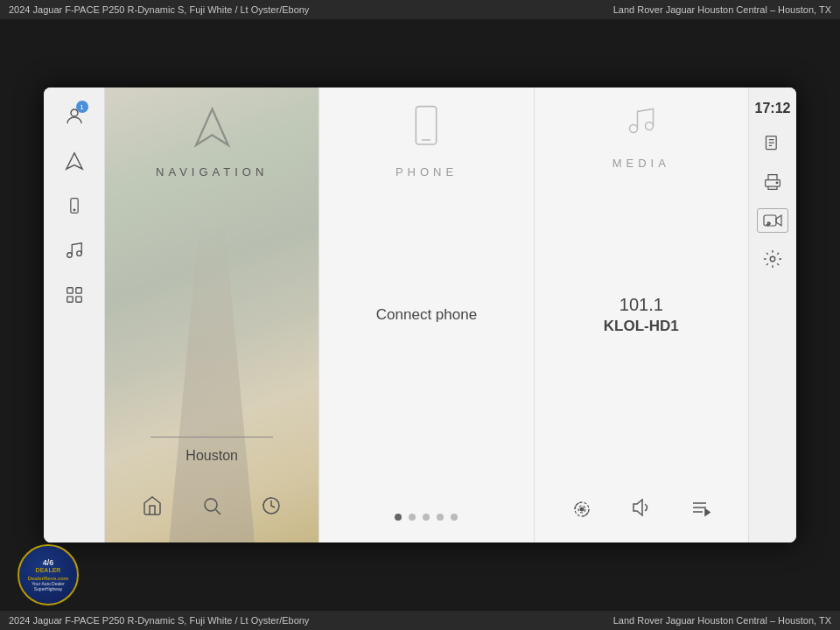  Describe the element at coordinates (641, 326) in the screenshot. I see `media-station-name: KLOL-HD1` at that location.